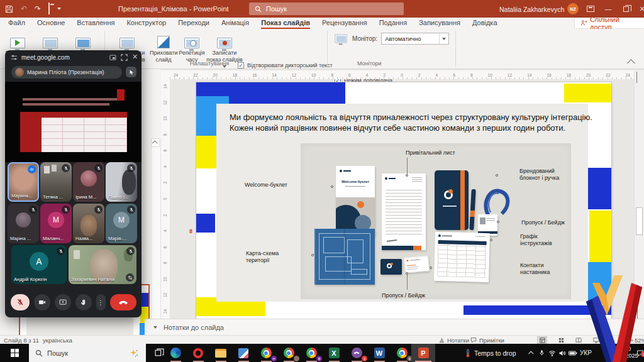 The height and width of the screenshot is (362, 644). What do you see at coordinates (485, 23) in the screenshot?
I see `tab-help: Довідка` at bounding box center [485, 23].